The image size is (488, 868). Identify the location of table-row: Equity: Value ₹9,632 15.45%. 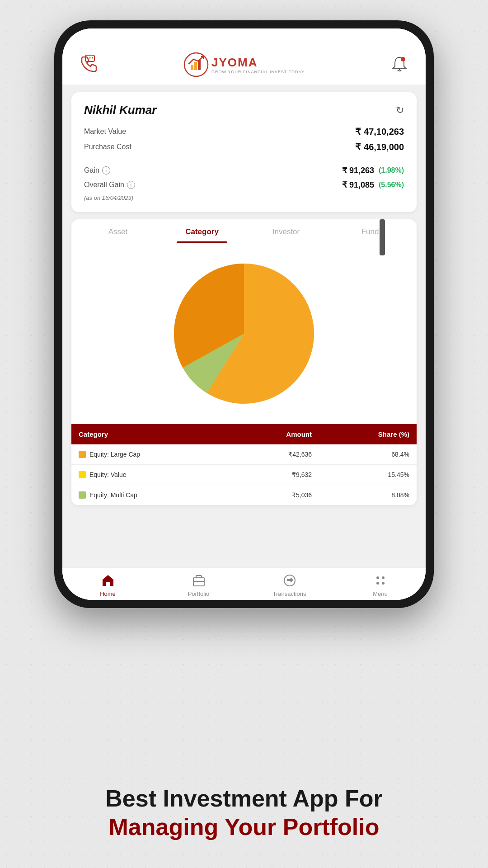
(244, 475).